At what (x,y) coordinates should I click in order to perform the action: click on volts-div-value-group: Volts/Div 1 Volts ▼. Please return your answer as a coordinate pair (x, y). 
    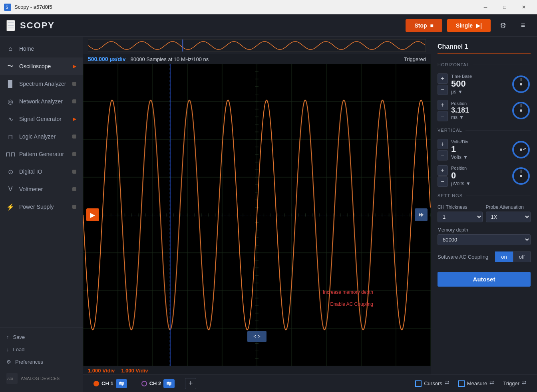
    Looking at the image, I should click on (479, 150).